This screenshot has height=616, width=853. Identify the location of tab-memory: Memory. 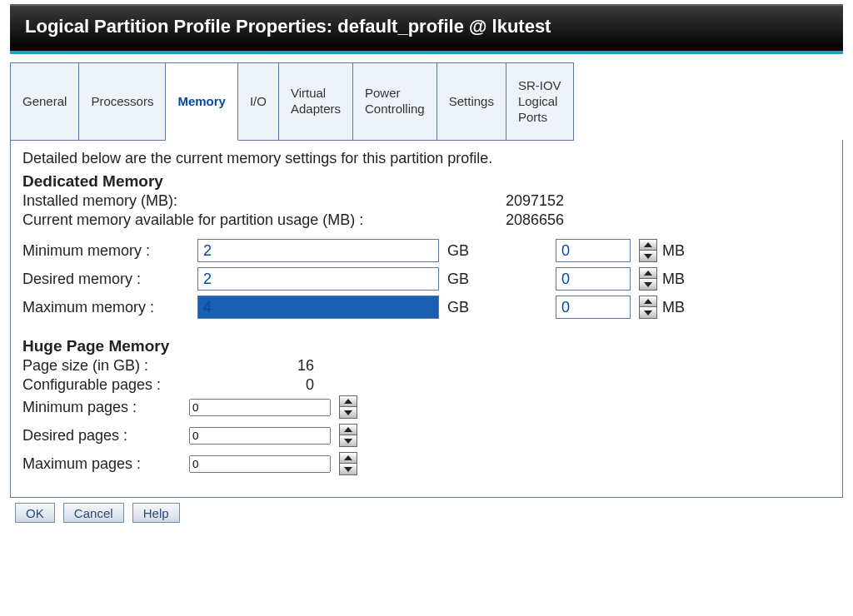
(202, 102).